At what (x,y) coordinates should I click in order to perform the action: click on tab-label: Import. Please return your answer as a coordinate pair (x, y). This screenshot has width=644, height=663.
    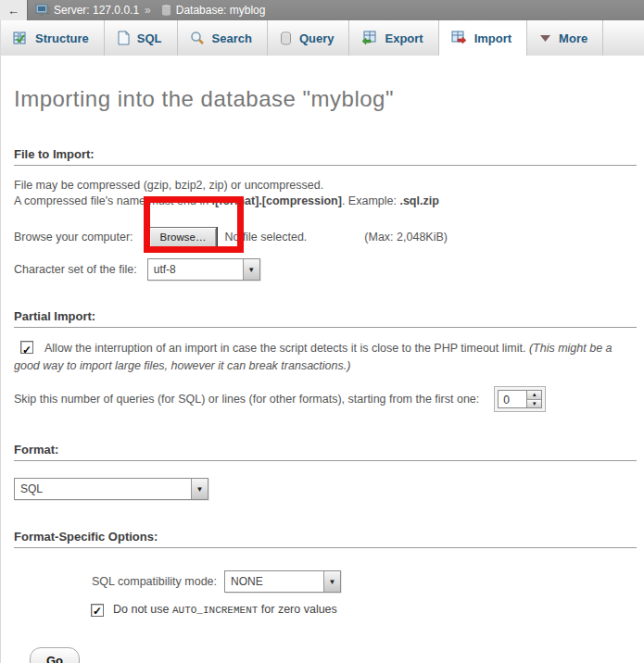
    Looking at the image, I should click on (493, 39).